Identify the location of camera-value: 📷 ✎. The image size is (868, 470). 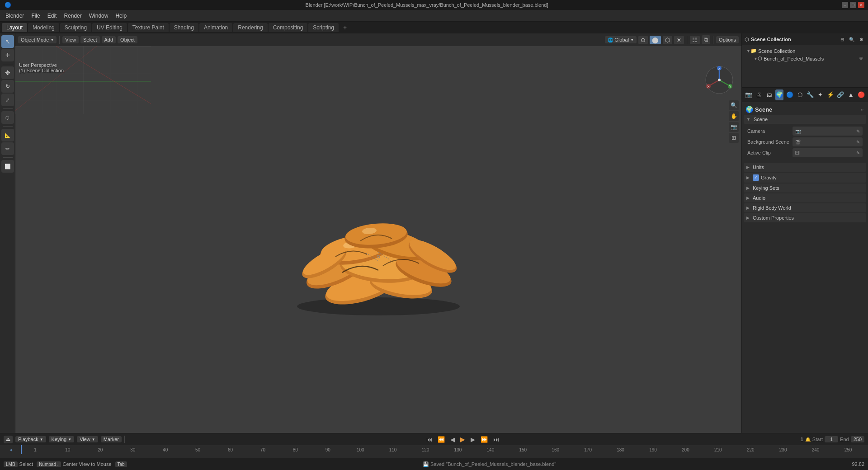
(827, 131).